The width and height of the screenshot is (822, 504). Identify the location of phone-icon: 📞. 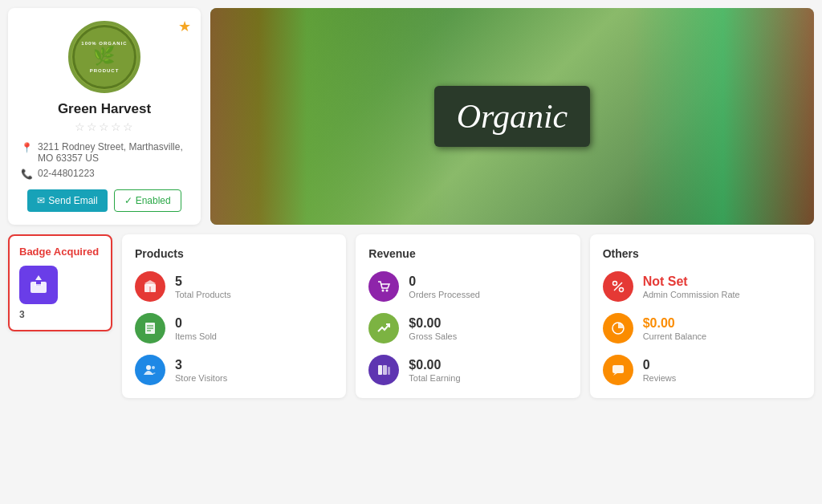
(27, 174).